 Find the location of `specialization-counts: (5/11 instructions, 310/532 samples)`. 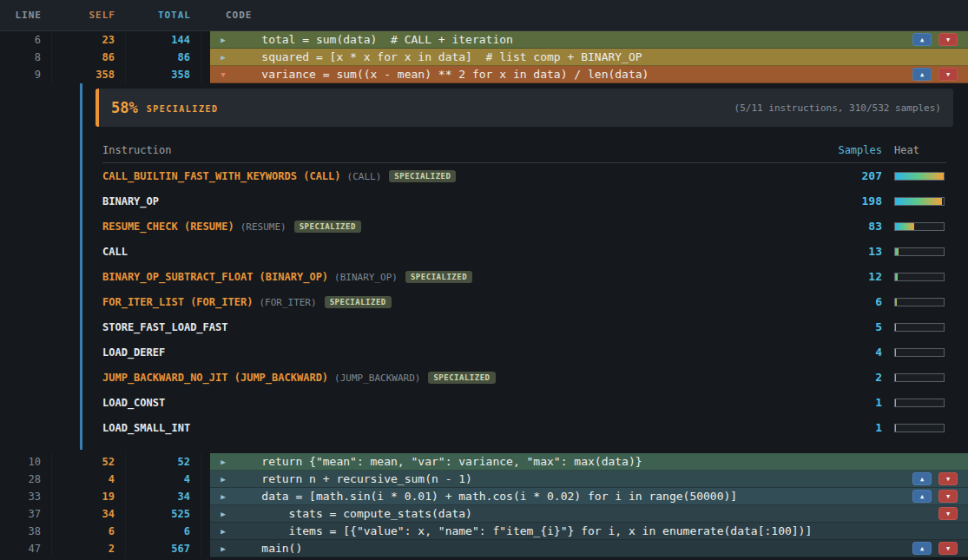

specialization-counts: (5/11 instructions, 310/532 samples) is located at coordinates (838, 108).